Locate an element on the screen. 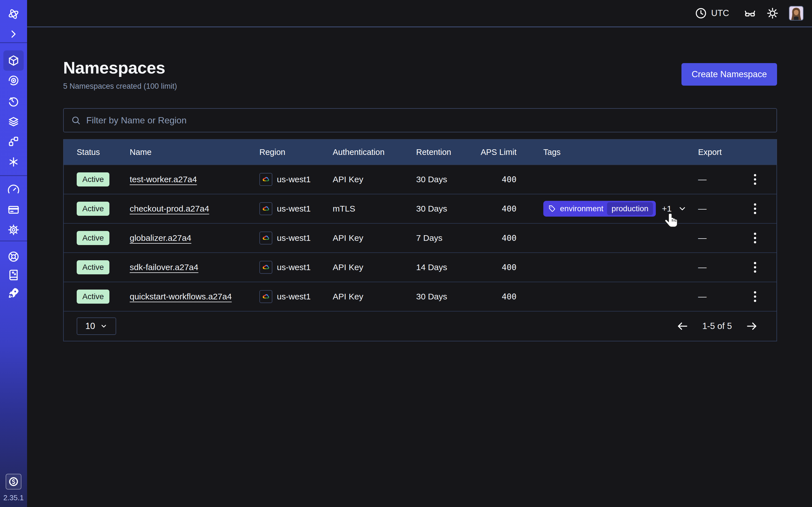 The image size is (812, 507). pagination-range: 1-5 of 5 is located at coordinates (717, 326).